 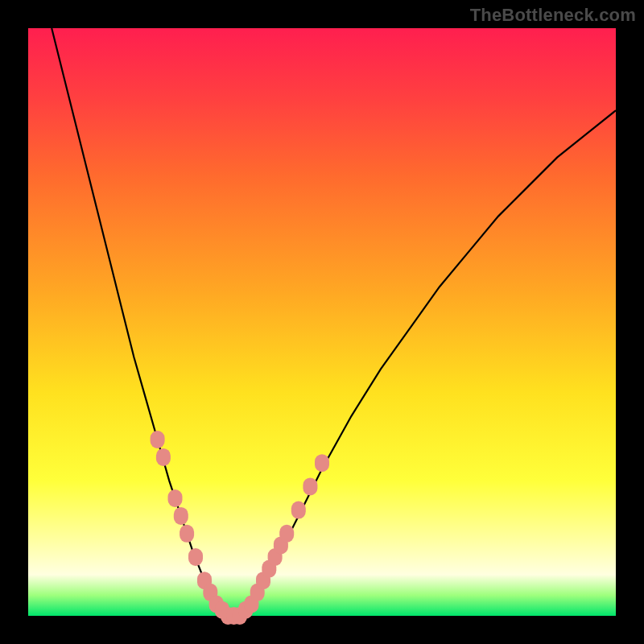 I want to click on curve-markers-group, so click(x=240, y=528).